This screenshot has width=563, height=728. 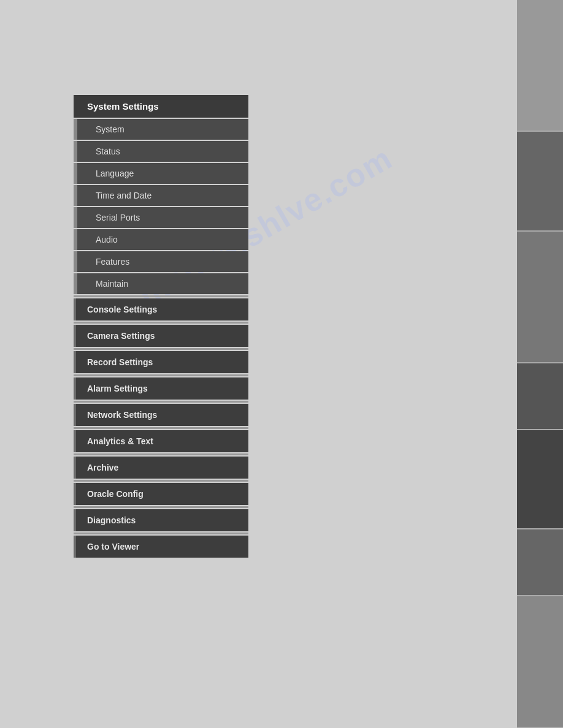 What do you see at coordinates (161, 494) in the screenshot?
I see `sidebar-item-oracle-config: Oracle Config` at bounding box center [161, 494].